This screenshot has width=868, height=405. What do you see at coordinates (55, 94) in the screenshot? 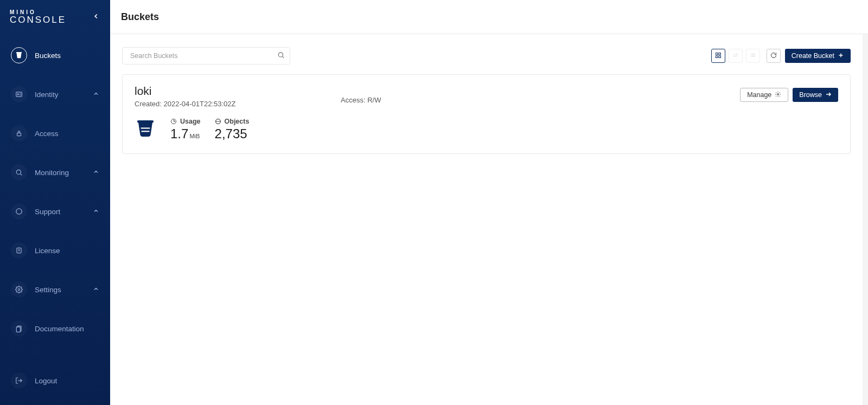
I see `sidebar-item-identity: Identity` at bounding box center [55, 94].